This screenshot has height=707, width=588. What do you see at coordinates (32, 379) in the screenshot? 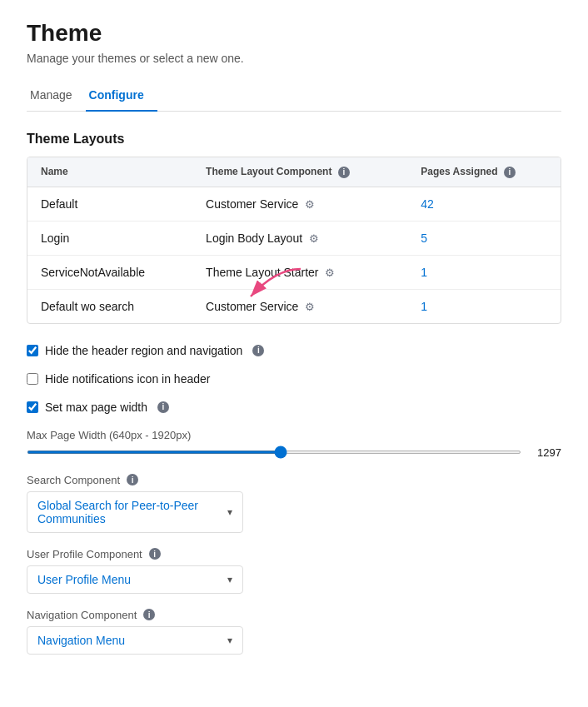
I see `hide-notifications-checkbox` at bounding box center [32, 379].